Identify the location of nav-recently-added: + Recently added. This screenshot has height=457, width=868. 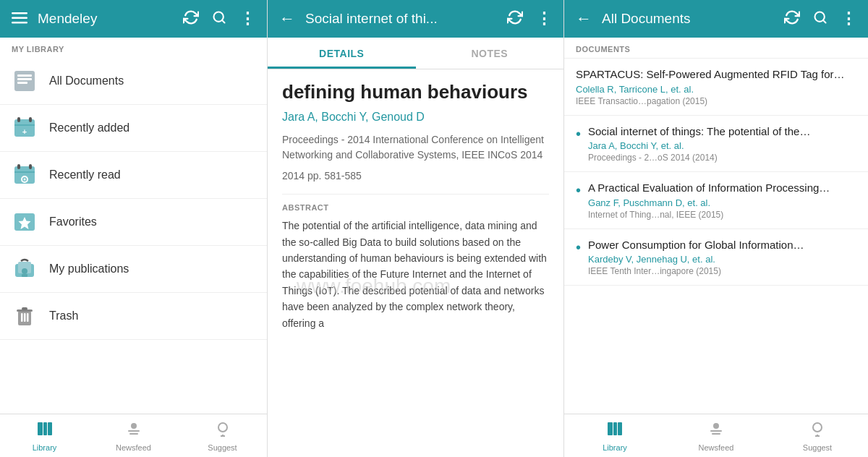
(133, 129).